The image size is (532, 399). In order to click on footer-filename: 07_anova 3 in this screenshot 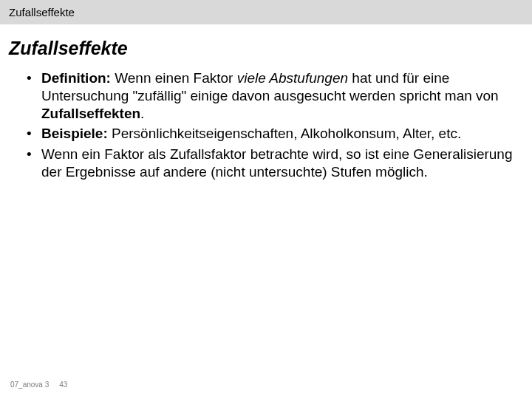, I will do `click(30, 384)`.